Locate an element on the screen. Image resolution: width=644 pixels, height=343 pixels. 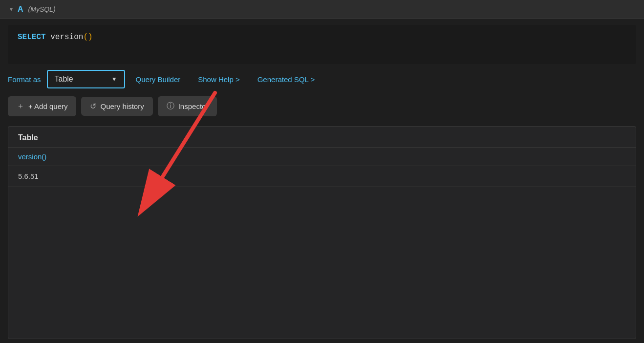
show-help-button: Show Help > is located at coordinates (219, 79).